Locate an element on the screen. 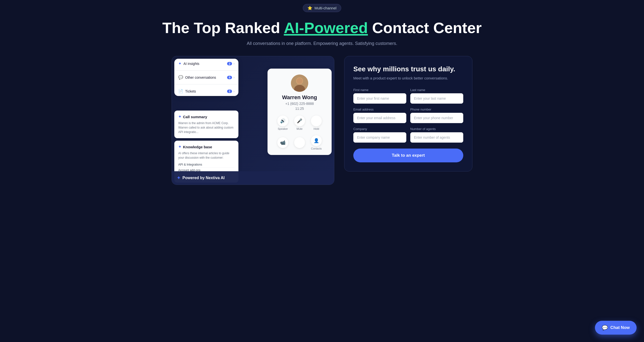 The width and height of the screenshot is (644, 342). sidebar-item-other-conversations: 💬 Other conversations 9 › is located at coordinates (206, 77).